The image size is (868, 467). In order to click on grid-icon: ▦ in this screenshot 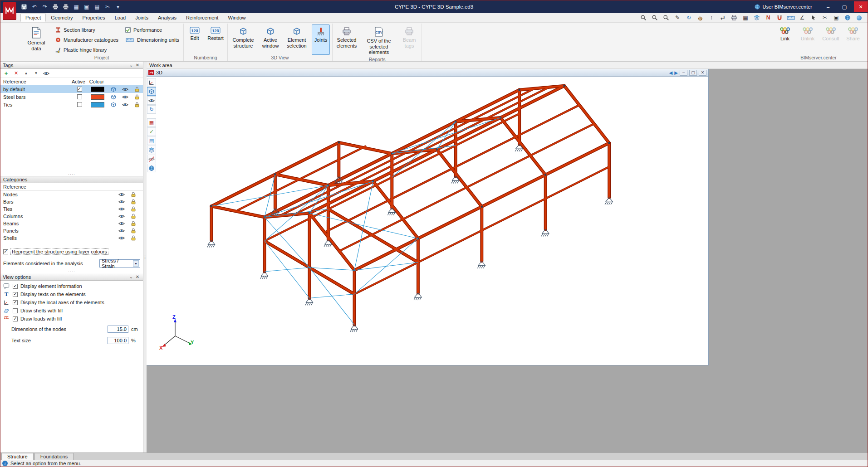, I will do `click(745, 18)`.